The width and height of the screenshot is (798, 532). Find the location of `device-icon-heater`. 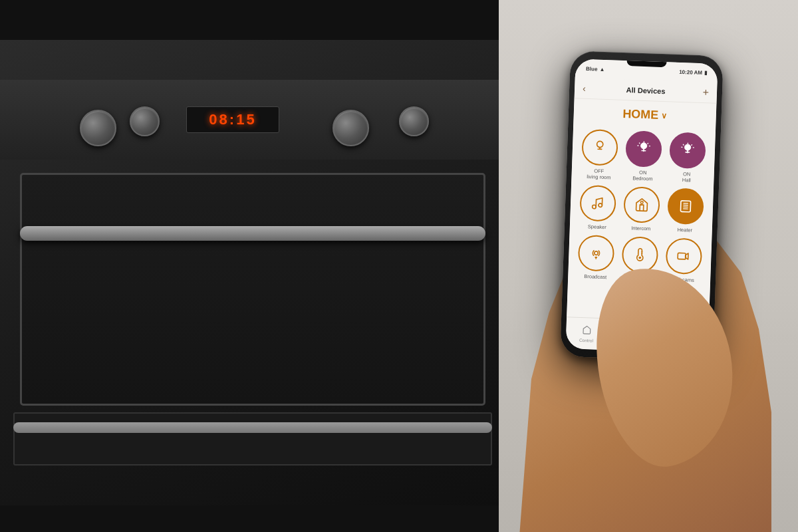

device-icon-heater is located at coordinates (686, 206).